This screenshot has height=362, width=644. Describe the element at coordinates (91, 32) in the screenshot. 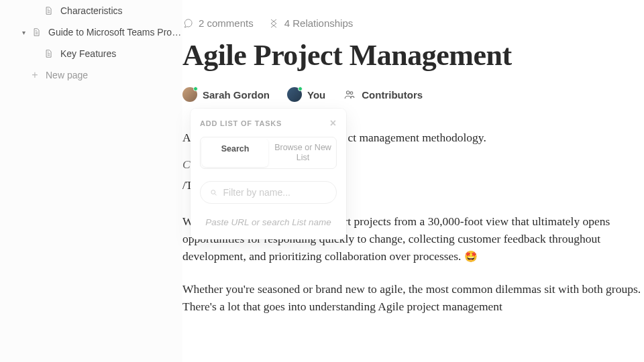

I see `sidebar-item-guide: ▾ Guide to Microsoft Teams Project…` at that location.